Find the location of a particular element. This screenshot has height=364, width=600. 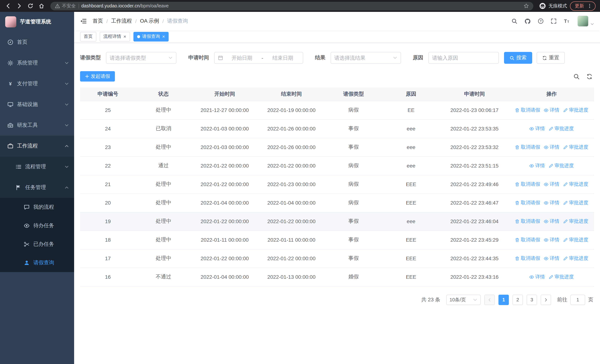

sidebar-item-workflow: 工作流程 is located at coordinates (37, 146).